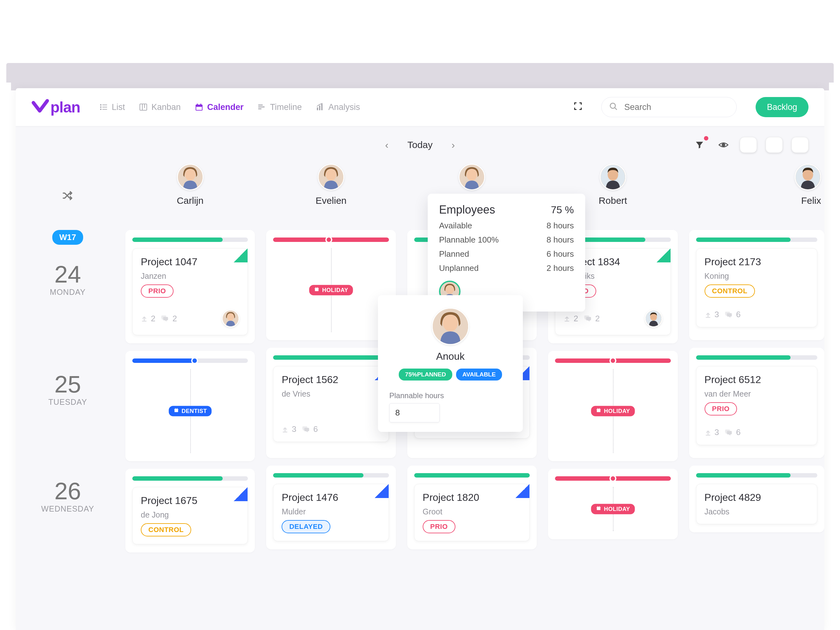 The height and width of the screenshot is (630, 840). What do you see at coordinates (190, 411) in the screenshot?
I see `chip-dentist: DENTIST` at bounding box center [190, 411].